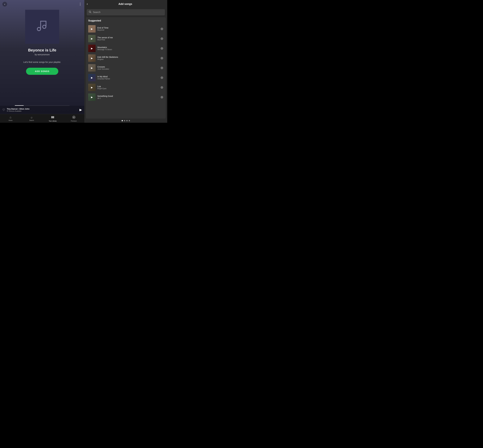 The width and height of the screenshot is (483, 448). I want to click on add-button-mountains: ⊕, so click(162, 48).